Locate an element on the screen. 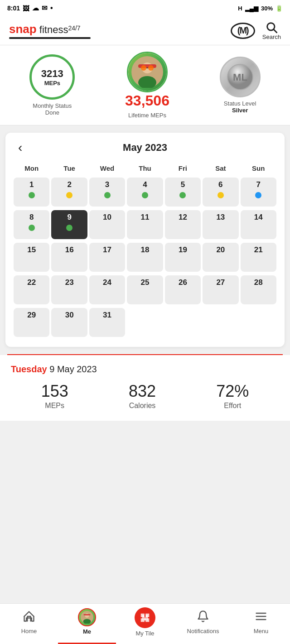 The image size is (290, 644). cal-day-29: 29 is located at coordinates (32, 322).